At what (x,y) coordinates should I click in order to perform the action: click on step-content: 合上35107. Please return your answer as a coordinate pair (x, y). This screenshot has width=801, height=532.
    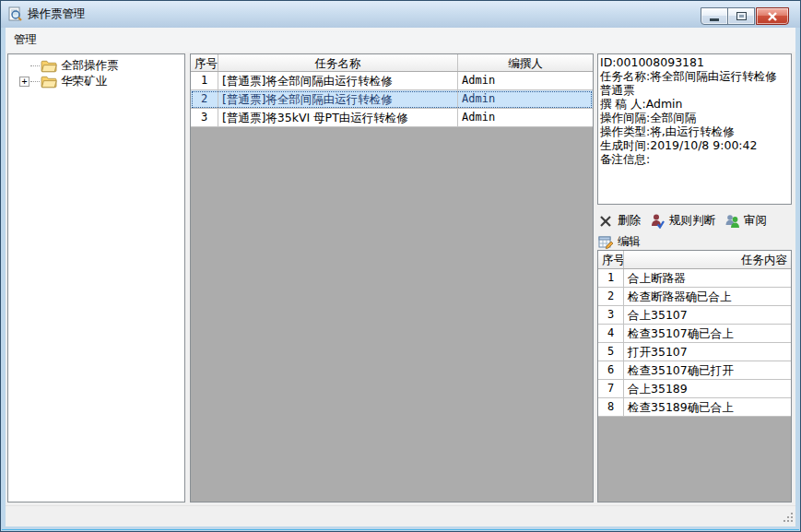
    Looking at the image, I should click on (708, 315).